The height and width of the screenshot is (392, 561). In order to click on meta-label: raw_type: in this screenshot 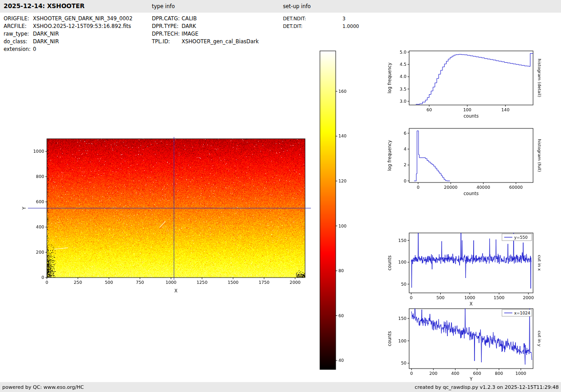, I will do `click(18, 34)`.